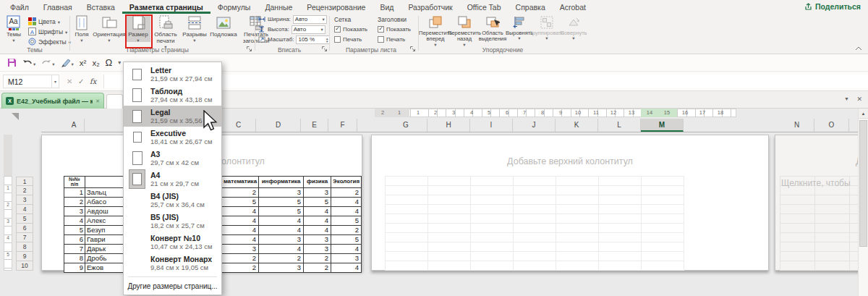  Describe the element at coordinates (69, 81) in the screenshot. I see `cancel-button: ✕` at that location.